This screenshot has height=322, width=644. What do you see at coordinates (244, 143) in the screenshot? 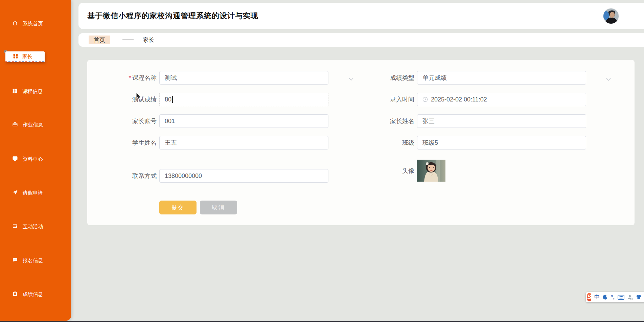
I see `student-name-input: 王五` at bounding box center [244, 143].